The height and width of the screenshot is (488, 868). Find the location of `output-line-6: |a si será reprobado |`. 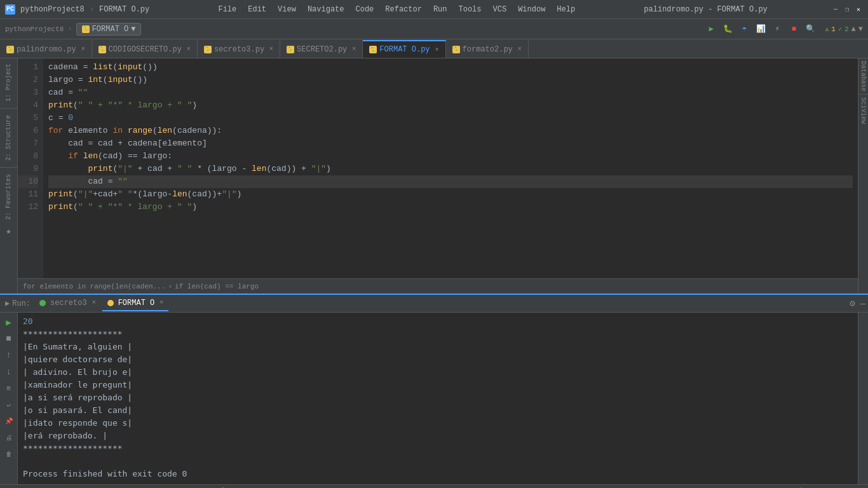

output-line-6: |a si será reprobado | is located at coordinates (438, 398).